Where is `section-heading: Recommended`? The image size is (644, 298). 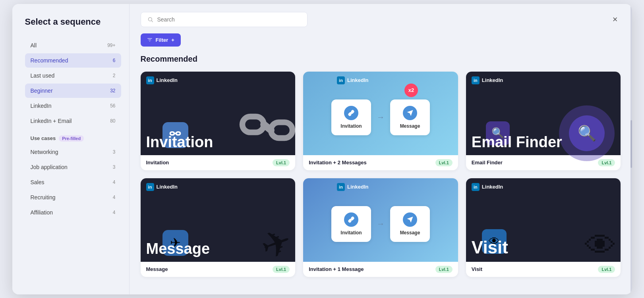
section-heading: Recommended is located at coordinates (381, 59).